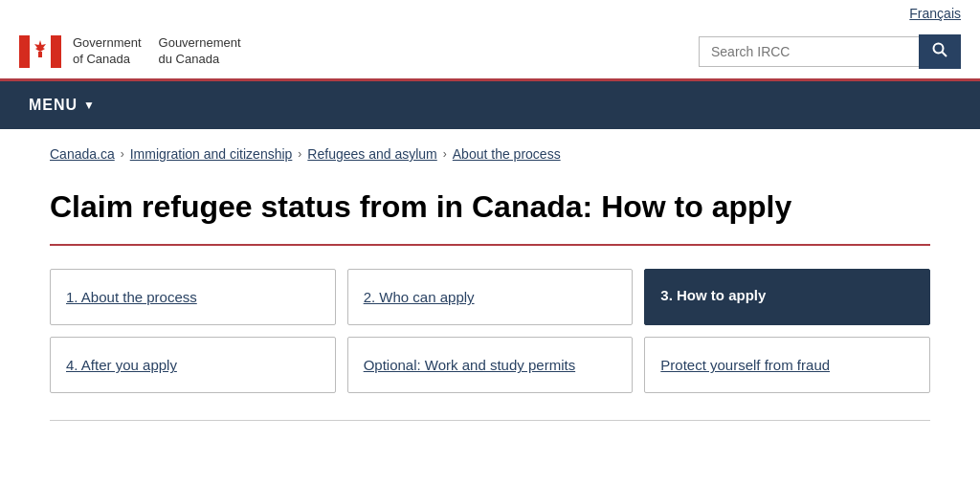 The height and width of the screenshot is (484, 980). I want to click on tab-about-process-link: 1. About the process, so click(132, 297).